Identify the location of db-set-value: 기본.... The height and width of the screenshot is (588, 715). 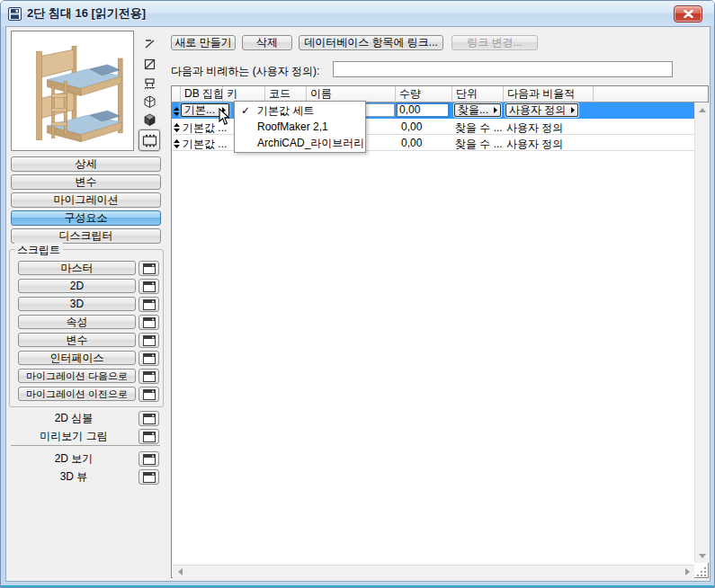
(200, 110).